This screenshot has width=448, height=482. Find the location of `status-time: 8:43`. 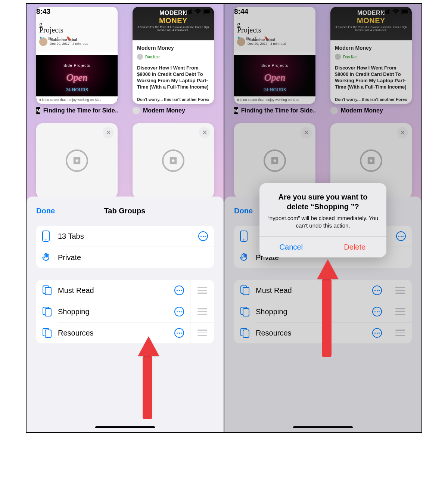

status-time: 8:43 is located at coordinates (43, 12).